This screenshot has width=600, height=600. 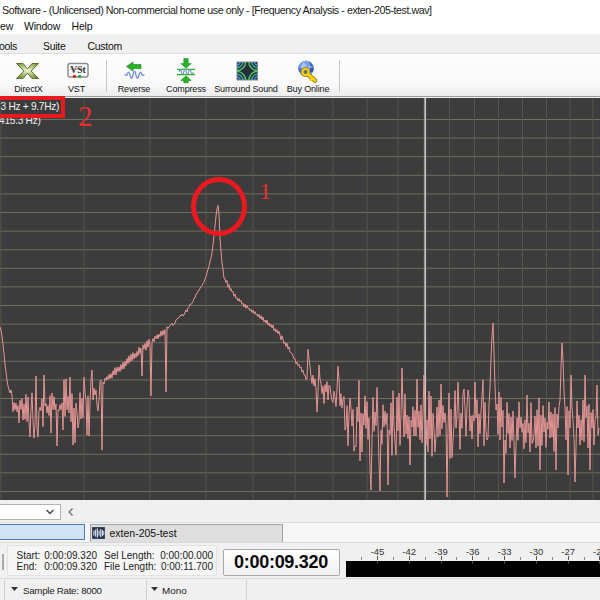 What do you see at coordinates (78, 70) in the screenshot?
I see `svg-text: VSt` at bounding box center [78, 70].